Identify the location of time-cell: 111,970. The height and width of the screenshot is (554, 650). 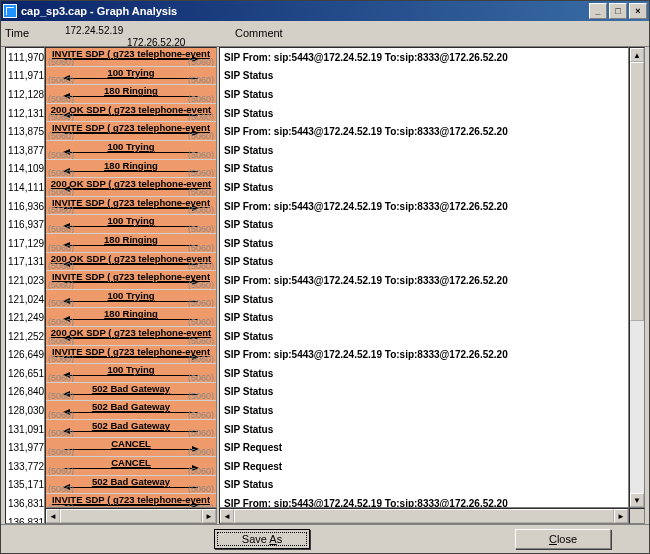
(25, 58).